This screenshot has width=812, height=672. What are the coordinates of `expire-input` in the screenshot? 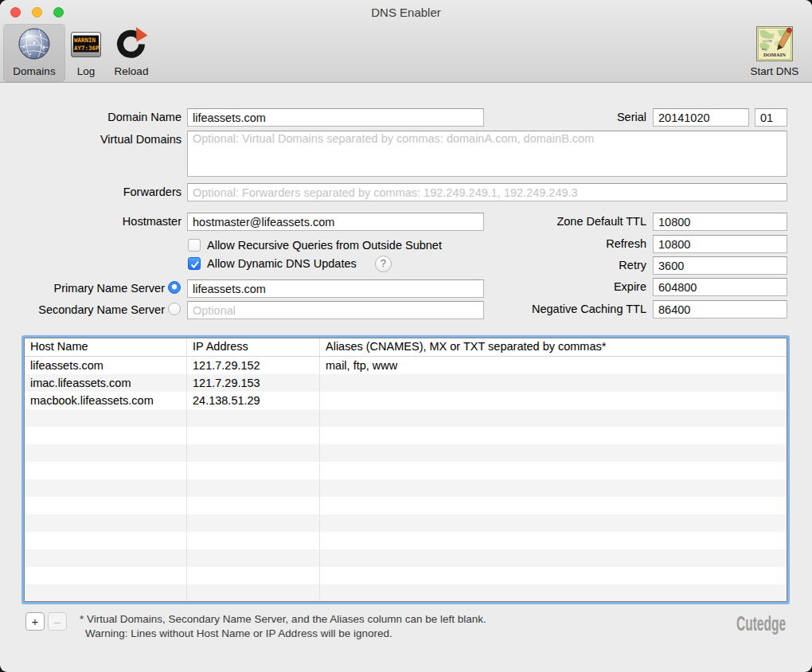 It's located at (720, 287).